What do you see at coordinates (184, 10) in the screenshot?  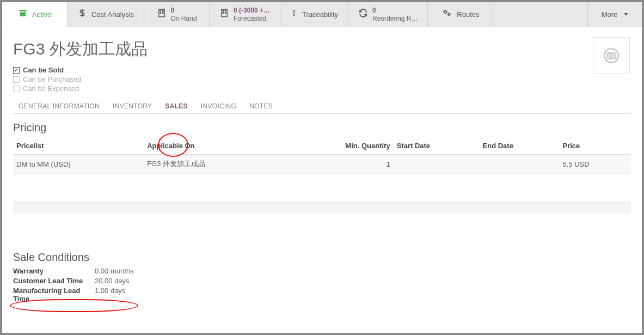 I see `onhand-number: 0` at bounding box center [184, 10].